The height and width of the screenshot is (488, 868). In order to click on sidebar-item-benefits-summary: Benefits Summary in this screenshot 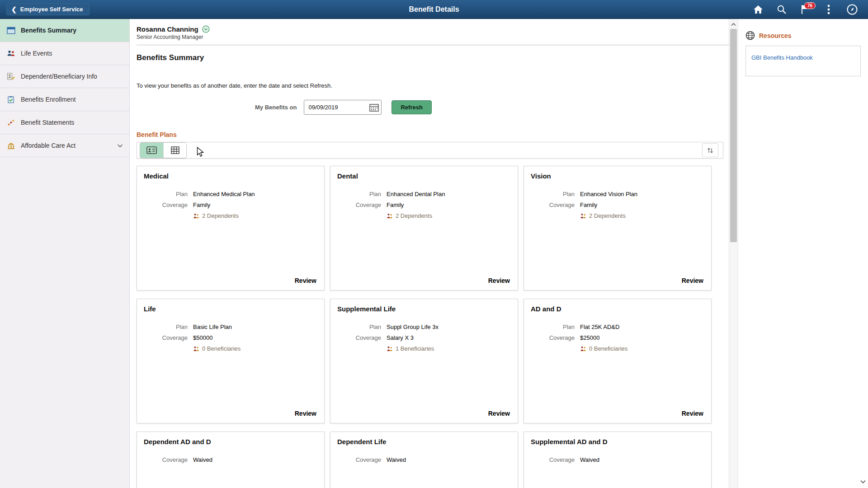, I will do `click(65, 31)`.